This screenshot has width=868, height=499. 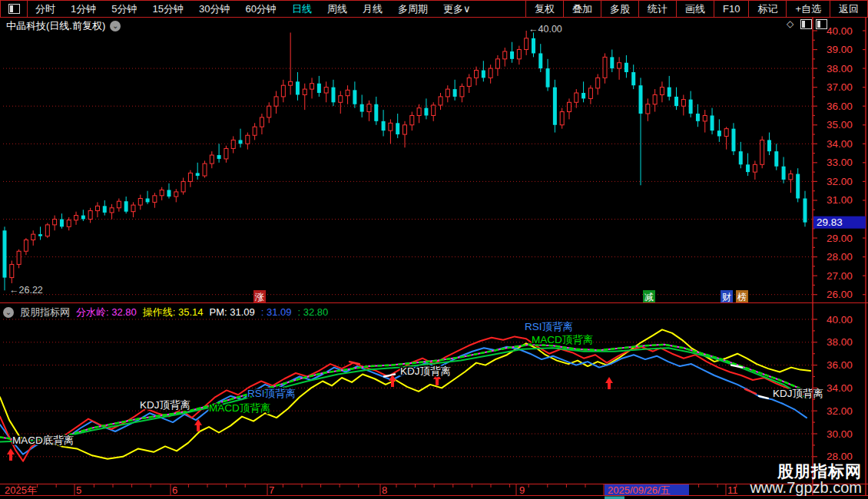 What do you see at coordinates (175, 490) in the screenshot?
I see `svg-text: 6` at bounding box center [175, 490].